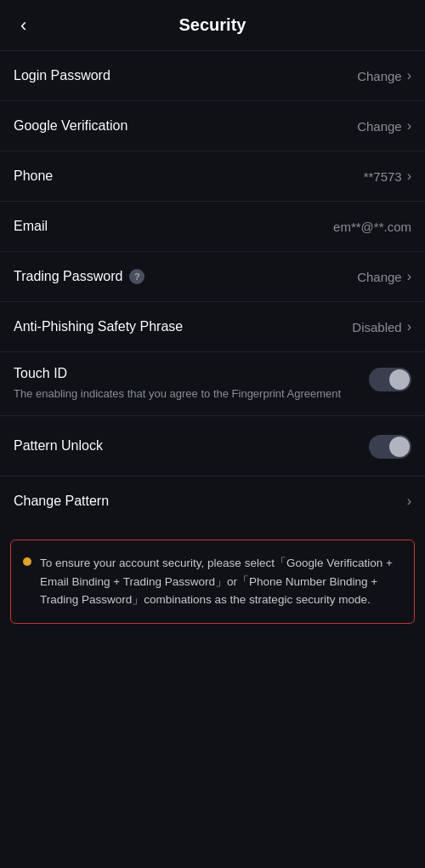  What do you see at coordinates (382, 327) in the screenshot?
I see `anti-phishing-right: Disabled ›` at bounding box center [382, 327].